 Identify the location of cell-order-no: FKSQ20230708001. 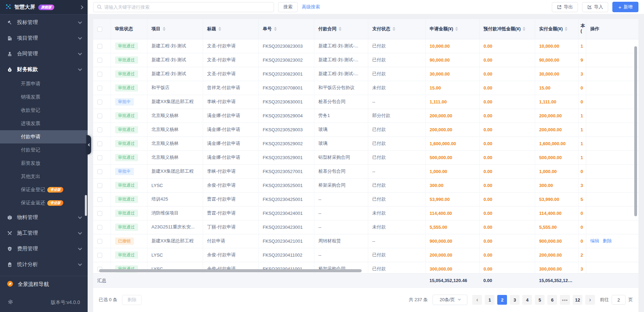
(286, 88).